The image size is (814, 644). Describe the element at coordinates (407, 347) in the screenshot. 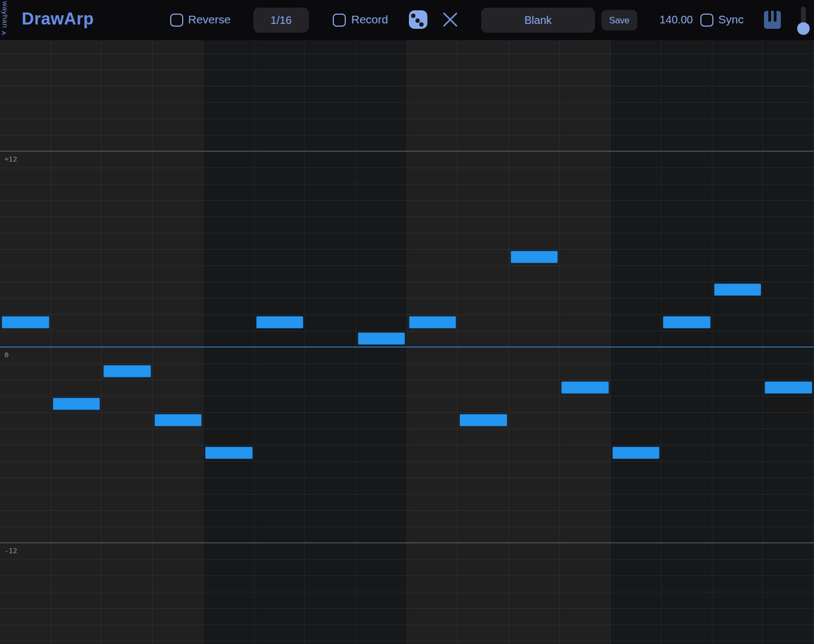

I see `zero-line` at that location.